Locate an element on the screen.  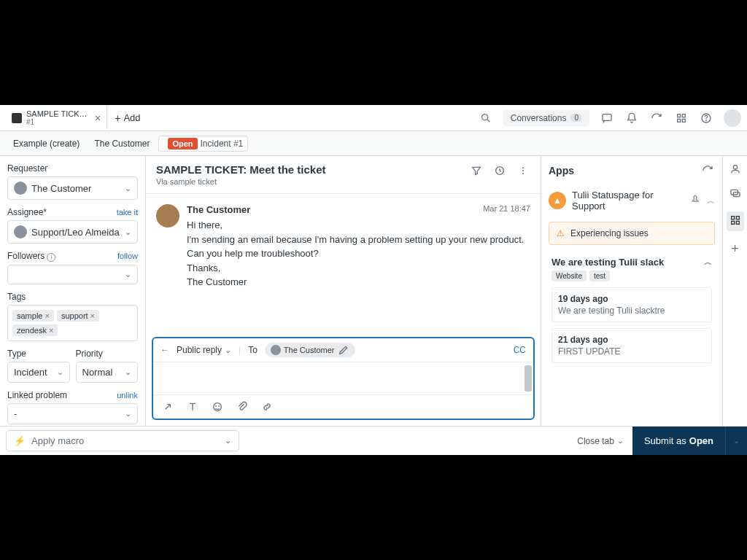
tag-chip: support× is located at coordinates (78, 316).